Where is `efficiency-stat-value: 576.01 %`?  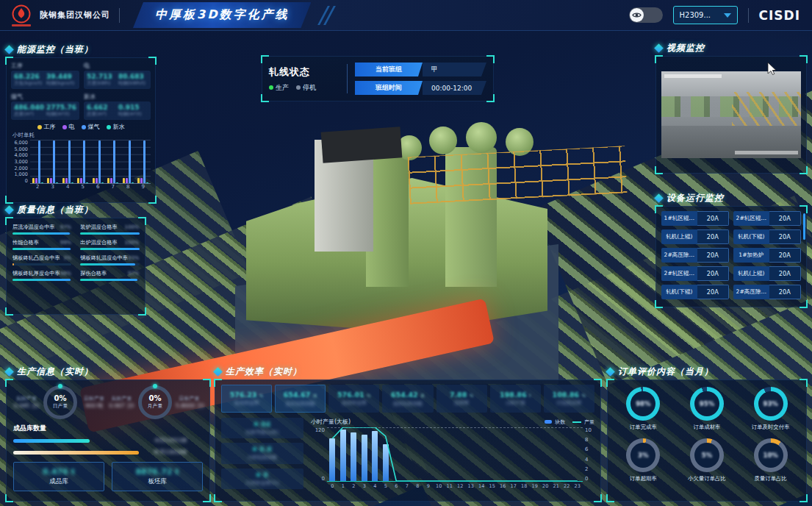
efficiency-stat-value: 576.01 % is located at coordinates (354, 394).